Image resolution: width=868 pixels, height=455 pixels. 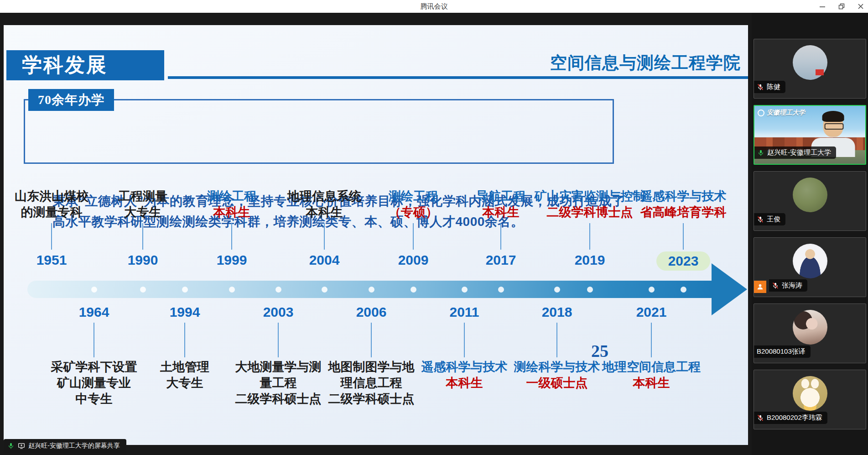 I want to click on participant-name: 张海涛, so click(x=792, y=286).